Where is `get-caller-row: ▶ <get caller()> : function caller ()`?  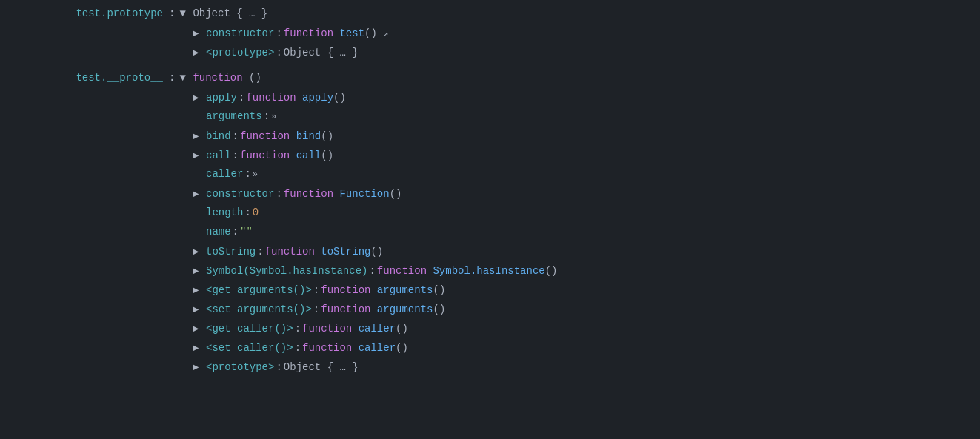
get-caller-row: ▶ <get caller()> : function caller () is located at coordinates (490, 330).